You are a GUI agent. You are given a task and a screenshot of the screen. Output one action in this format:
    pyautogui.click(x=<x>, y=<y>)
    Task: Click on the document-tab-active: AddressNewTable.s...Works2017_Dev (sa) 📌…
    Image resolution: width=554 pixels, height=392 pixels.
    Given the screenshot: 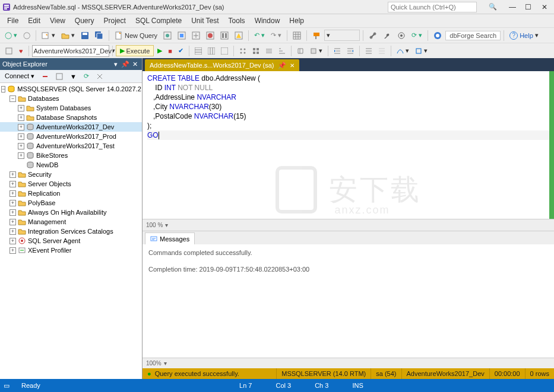 What is the action you would take?
    pyautogui.click(x=222, y=65)
    